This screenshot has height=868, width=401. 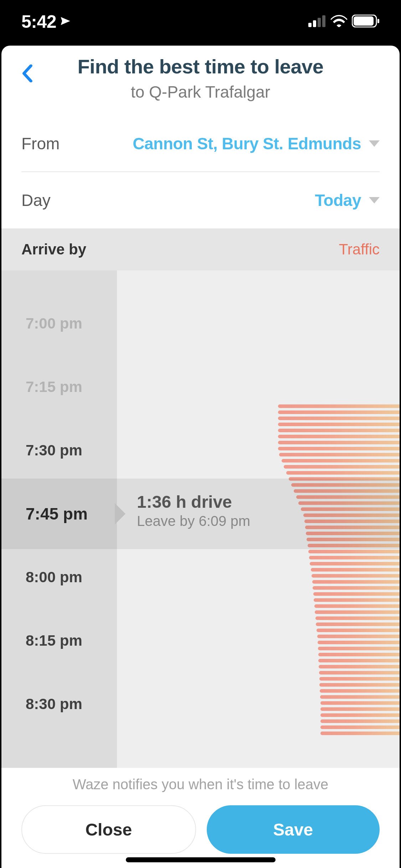 I want to click on footer-note: Waze notifies you when it's time to leav…, so click(x=200, y=785).